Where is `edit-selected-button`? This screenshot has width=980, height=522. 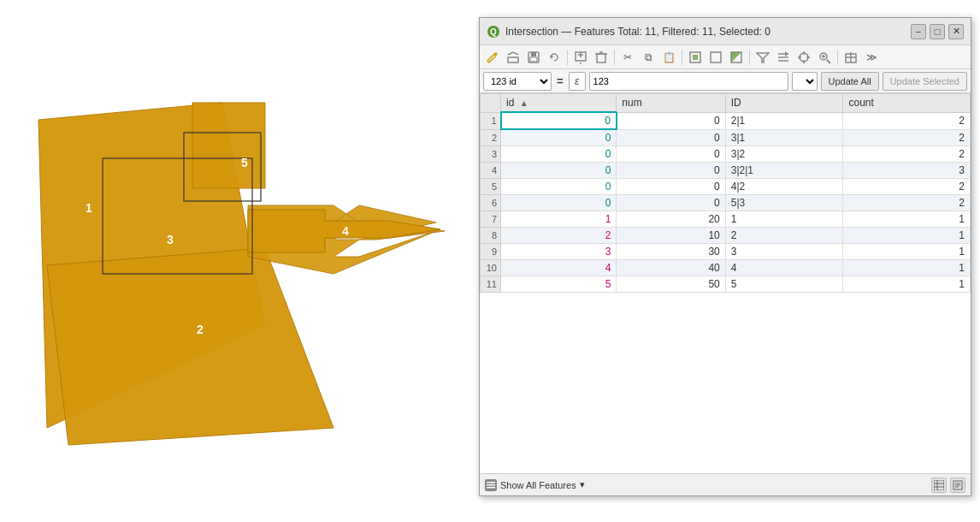 edit-selected-button is located at coordinates (513, 57).